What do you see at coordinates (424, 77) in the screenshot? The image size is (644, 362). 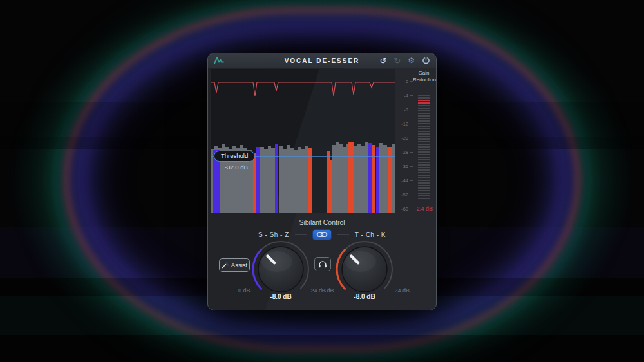 I see `gain-reduction-label: Gain Reduction` at bounding box center [424, 77].